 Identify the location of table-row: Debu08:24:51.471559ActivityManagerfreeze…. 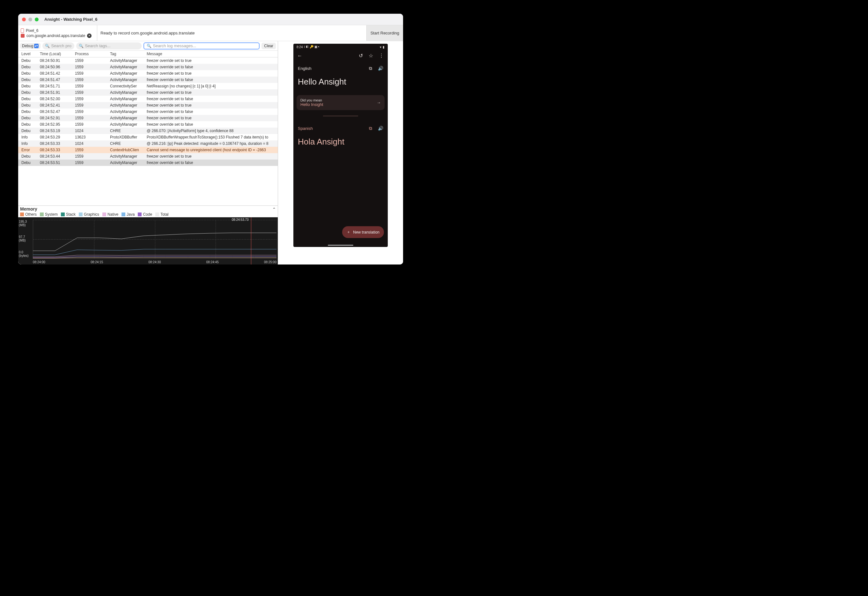
(148, 80).